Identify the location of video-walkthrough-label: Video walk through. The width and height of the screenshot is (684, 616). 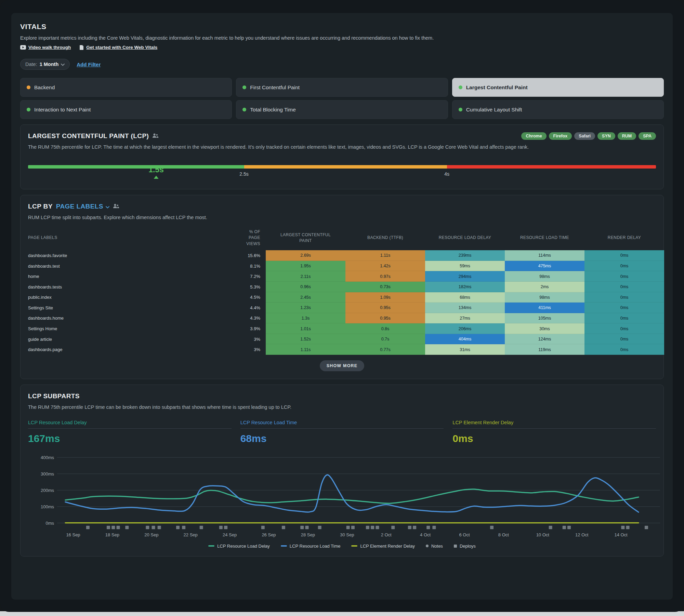
(50, 47).